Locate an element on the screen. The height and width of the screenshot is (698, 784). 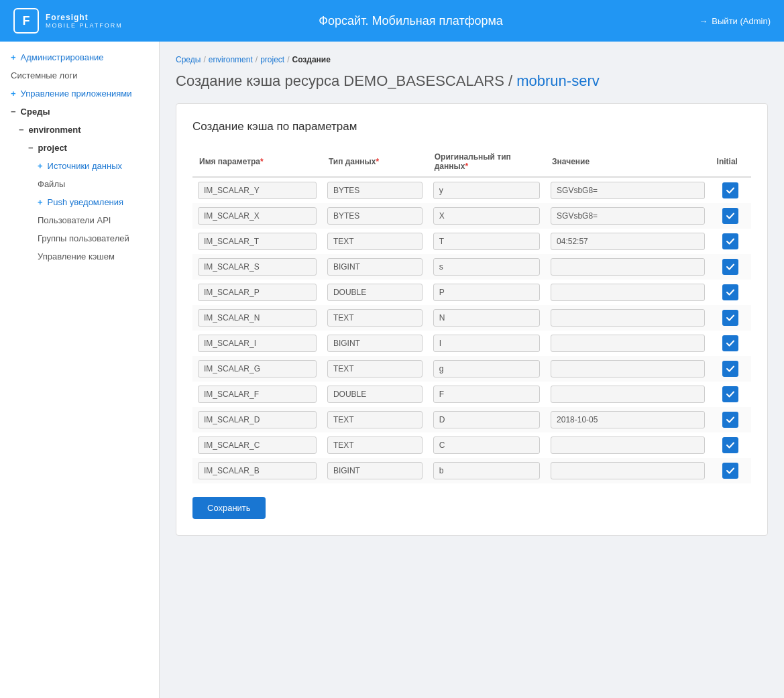
sidebar-item-usergroups: Группы пользователей is located at coordinates (79, 239).